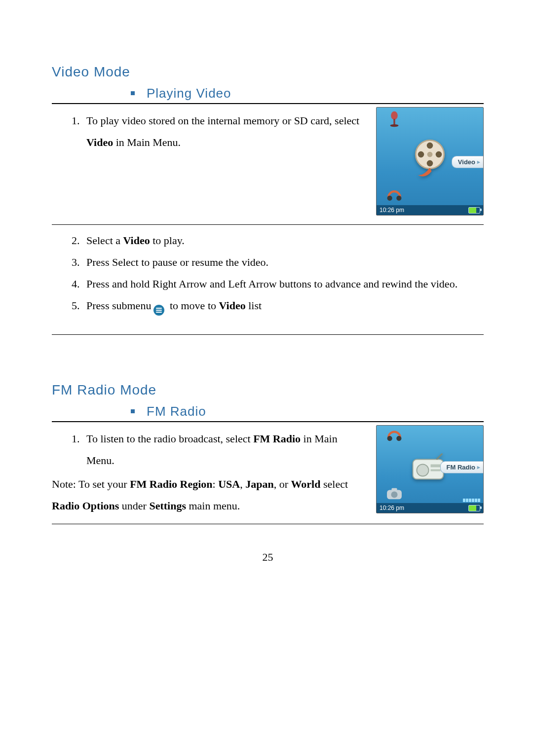 The width and height of the screenshot is (533, 756). I want to click on device-screenshot-video: Video ▸ 10:26 pm, so click(430, 161).